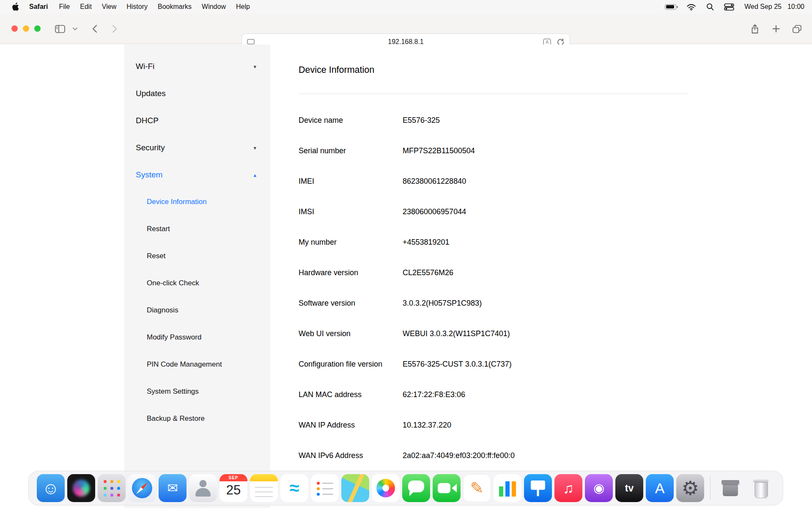 This screenshot has width=812, height=508. Describe the element at coordinates (233, 490) in the screenshot. I see `calendar-day-label: 25` at that location.